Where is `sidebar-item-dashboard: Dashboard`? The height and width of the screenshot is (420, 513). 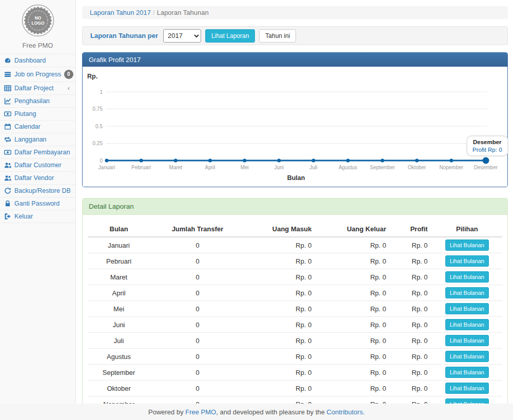
sidebar-item-dashboard: Dashboard is located at coordinates (38, 61).